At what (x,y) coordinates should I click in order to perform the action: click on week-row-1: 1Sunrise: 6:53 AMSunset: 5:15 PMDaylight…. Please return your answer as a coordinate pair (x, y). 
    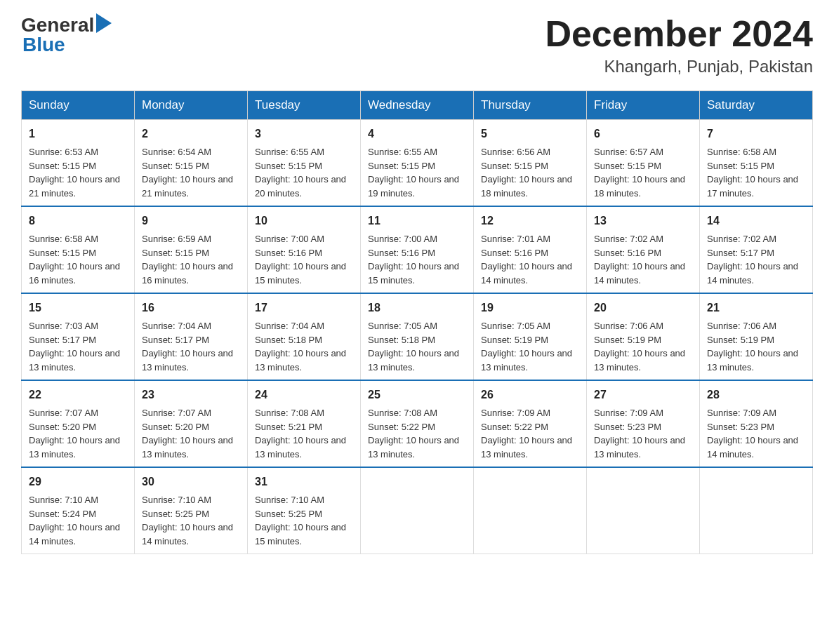
    Looking at the image, I should click on (417, 163).